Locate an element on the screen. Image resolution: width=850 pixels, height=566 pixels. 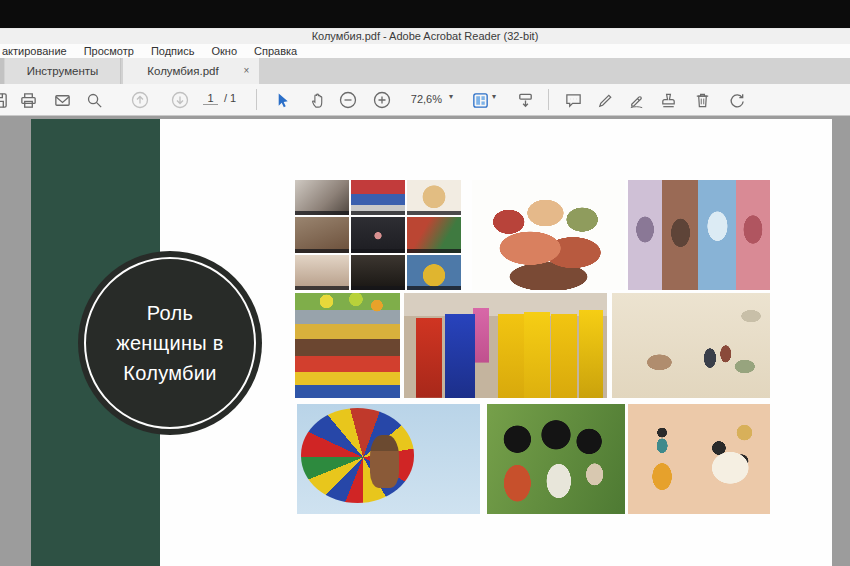
zoom-dropdown-caret-icon: ▾ is located at coordinates (451, 96).